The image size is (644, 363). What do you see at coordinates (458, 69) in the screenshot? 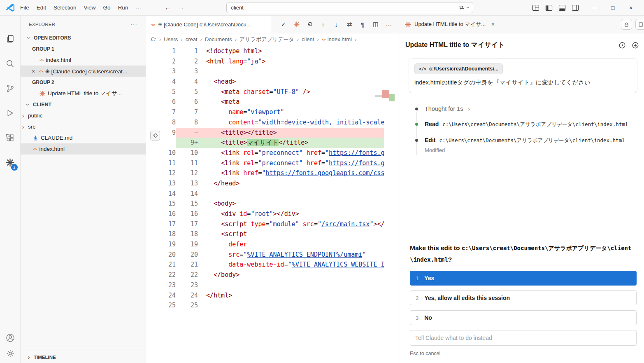
I see `file-path-chip: </> c:\Users\creat\Documents\...` at bounding box center [458, 69].